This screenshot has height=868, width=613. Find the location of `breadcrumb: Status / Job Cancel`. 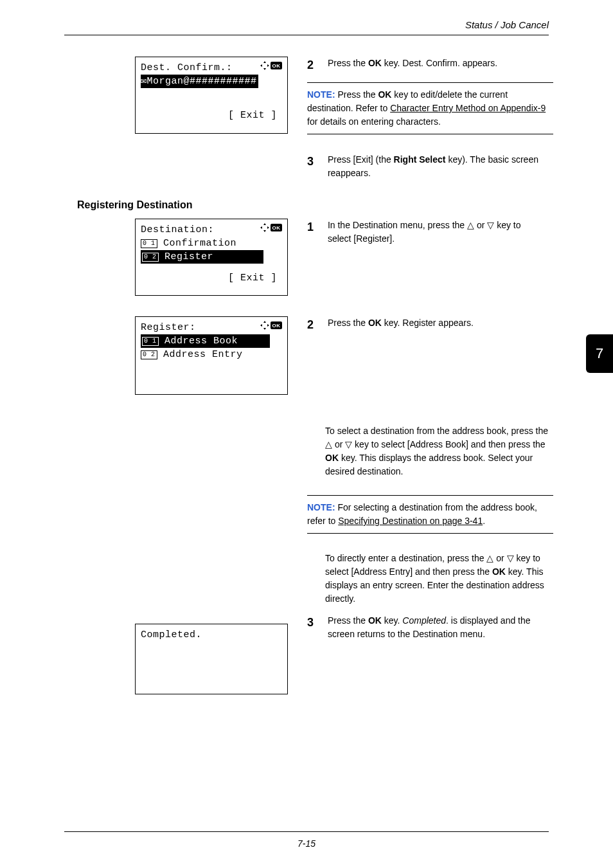

breadcrumb: Status / Job Cancel is located at coordinates (507, 24).